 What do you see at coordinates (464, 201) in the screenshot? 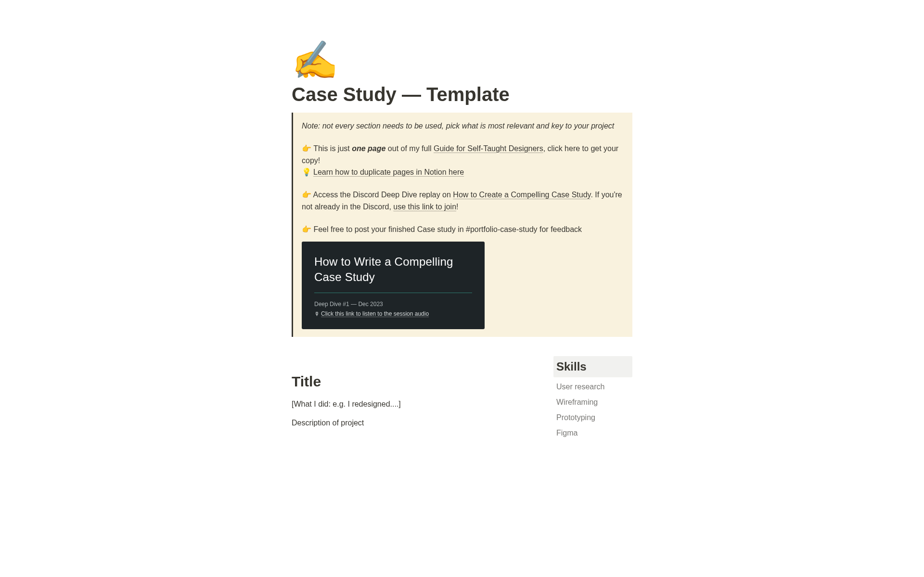
I see `callout-line-3: 👉 Access the Discord Deep Dive replay on…` at bounding box center [464, 201].